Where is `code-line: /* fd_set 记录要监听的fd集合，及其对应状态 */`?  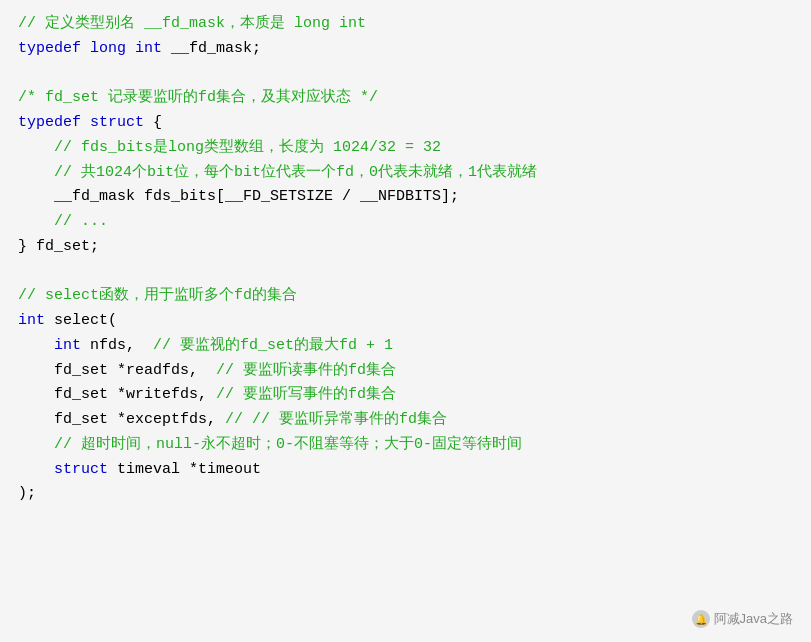 code-line: /* fd_set 记录要监听的fd集合，及其对应状态 */ is located at coordinates (406, 98).